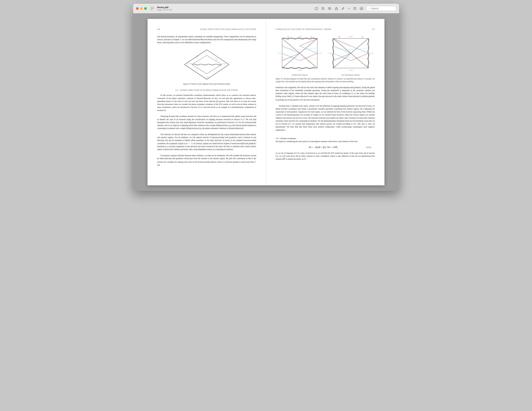  I want to click on zoom-in-icon, so click(330, 9).